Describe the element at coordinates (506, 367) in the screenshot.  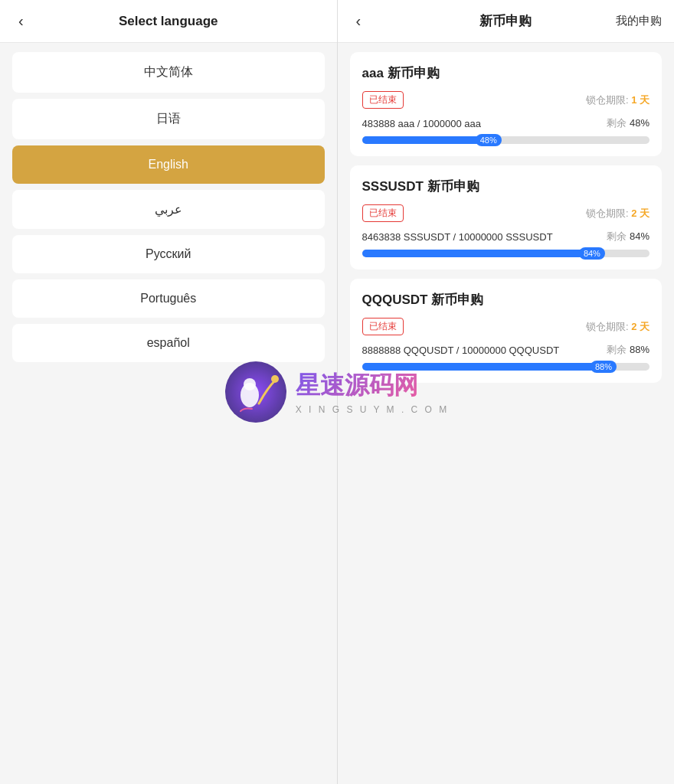
I see `progress-bar-bg: 88%` at that location.